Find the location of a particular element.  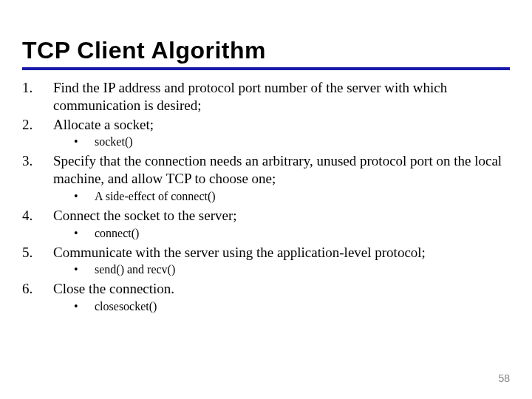

list-item: 3. Specify that the connection needs an … is located at coordinates (266, 170).